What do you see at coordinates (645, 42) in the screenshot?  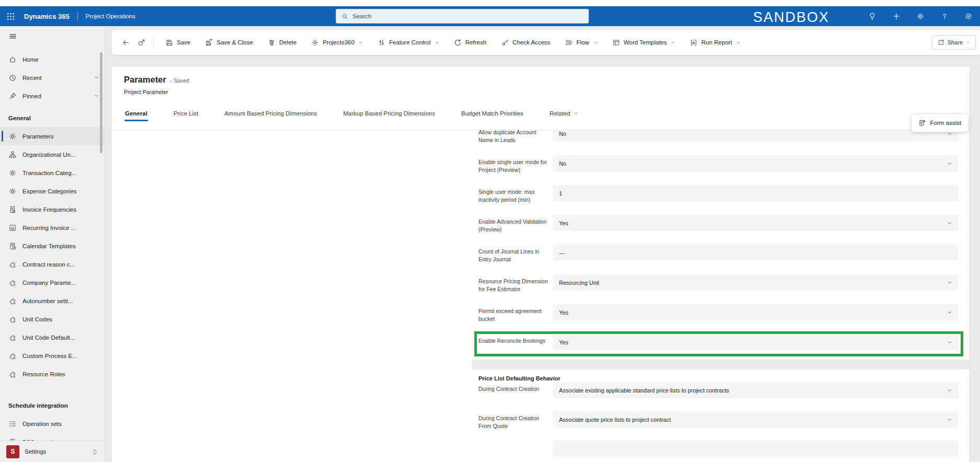 I see `command-label: Word Templates` at bounding box center [645, 42].